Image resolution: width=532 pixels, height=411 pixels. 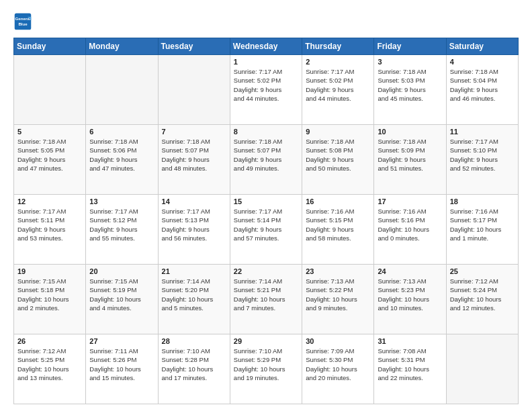 I want to click on calendar-cell: 15Sunrise: 7:17 AM Sunset: 5:14 PM Dayli…, so click(x=266, y=230).